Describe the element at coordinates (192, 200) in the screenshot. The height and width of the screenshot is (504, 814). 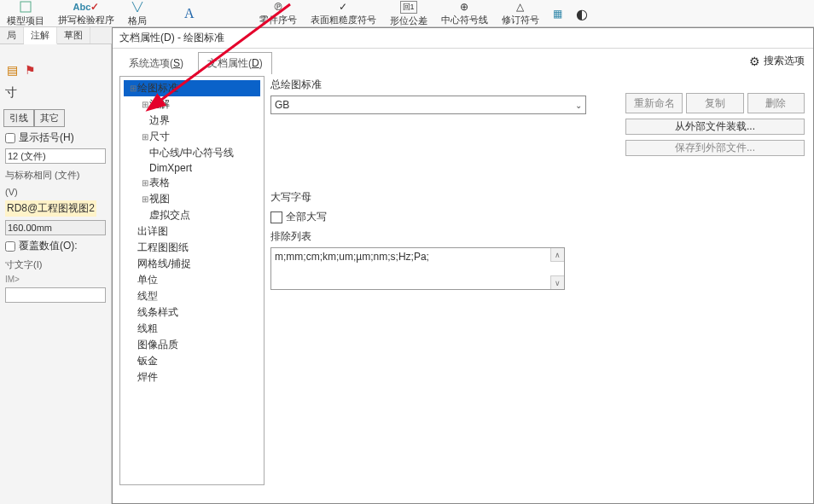
I see `tree-item: ⊞视图` at that location.